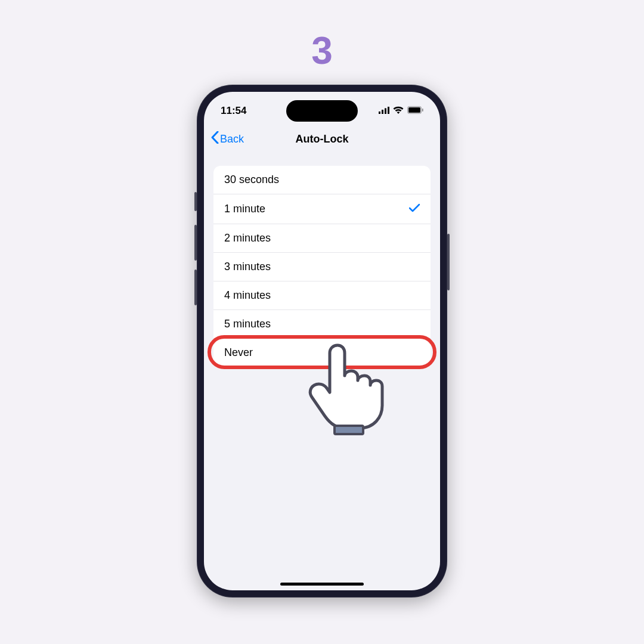  I want to click on autolock-option: 2 minutes, so click(322, 239).